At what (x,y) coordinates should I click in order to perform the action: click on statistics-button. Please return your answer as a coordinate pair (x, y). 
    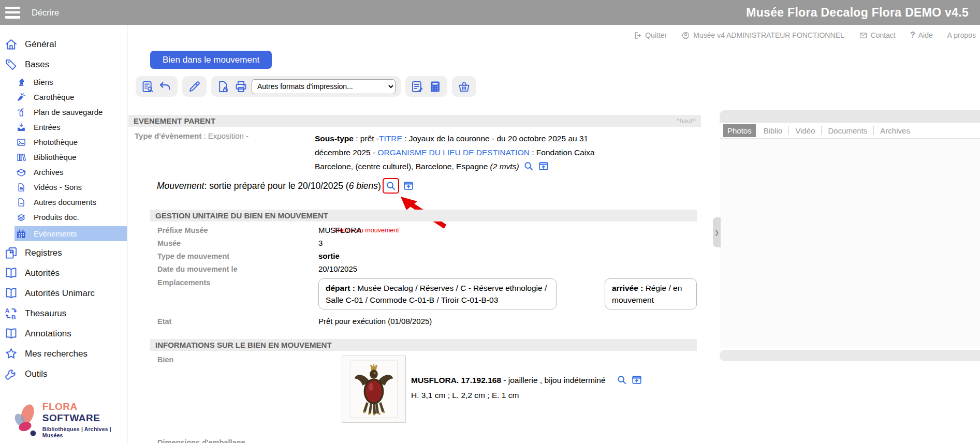
    Looking at the image, I should click on (435, 87).